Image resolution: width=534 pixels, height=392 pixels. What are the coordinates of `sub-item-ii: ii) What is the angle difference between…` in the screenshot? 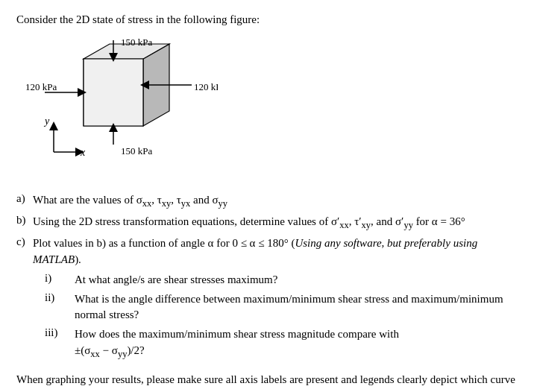 It's located at (281, 308).